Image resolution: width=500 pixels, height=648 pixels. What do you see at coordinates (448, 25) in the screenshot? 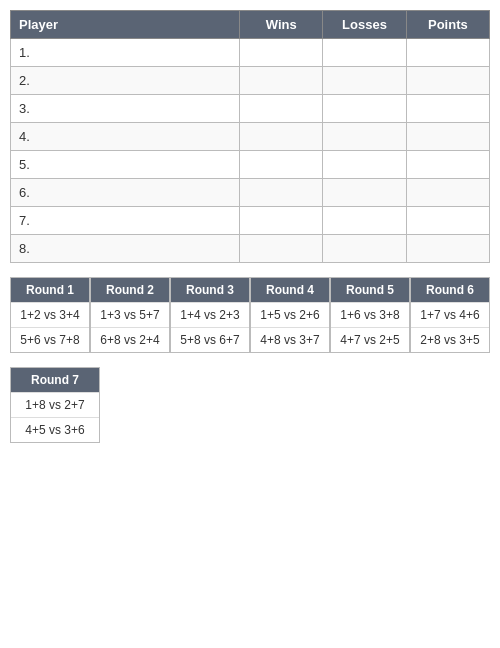
I see `standings-header-points: Points` at bounding box center [448, 25].